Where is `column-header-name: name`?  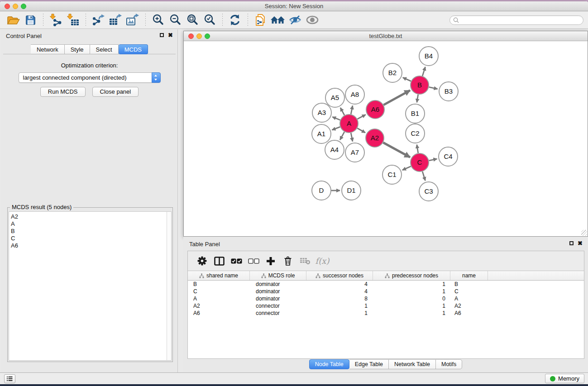
column-header-name: name is located at coordinates (469, 276).